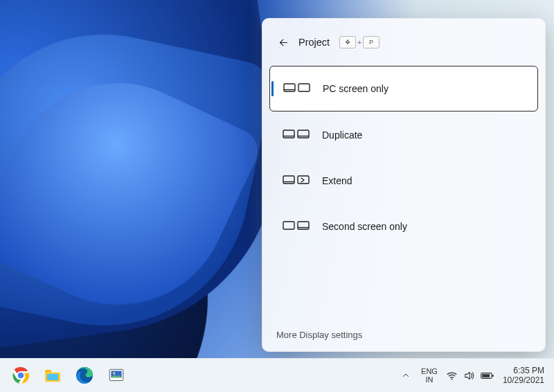  Describe the element at coordinates (53, 375) in the screenshot. I see `folder-icon` at that location.